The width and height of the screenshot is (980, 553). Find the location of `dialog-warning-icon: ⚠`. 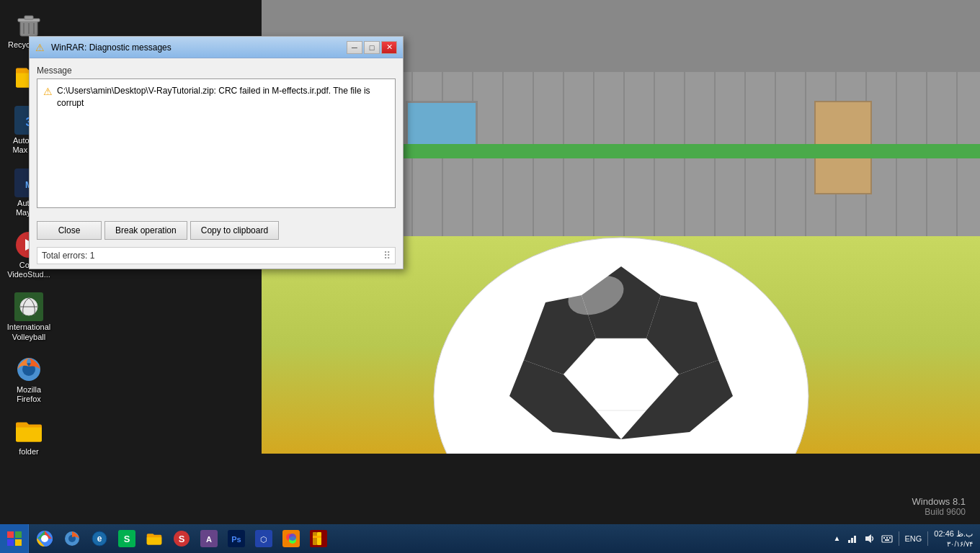

dialog-warning-icon: ⚠ is located at coordinates (41, 48).